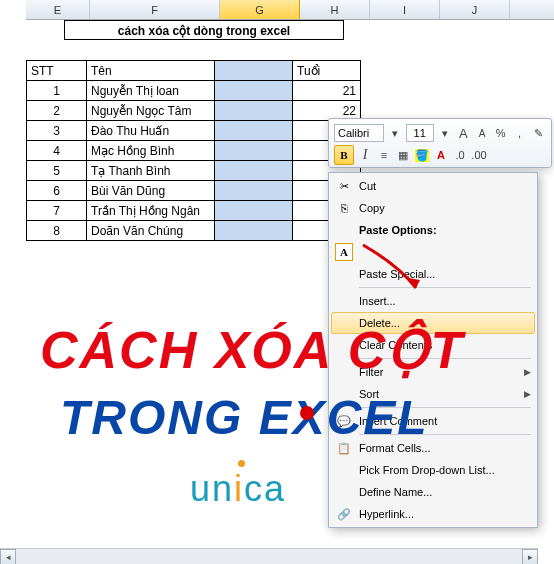  Describe the element at coordinates (260, 10) in the screenshot. I see `col-header-G: G` at that location.